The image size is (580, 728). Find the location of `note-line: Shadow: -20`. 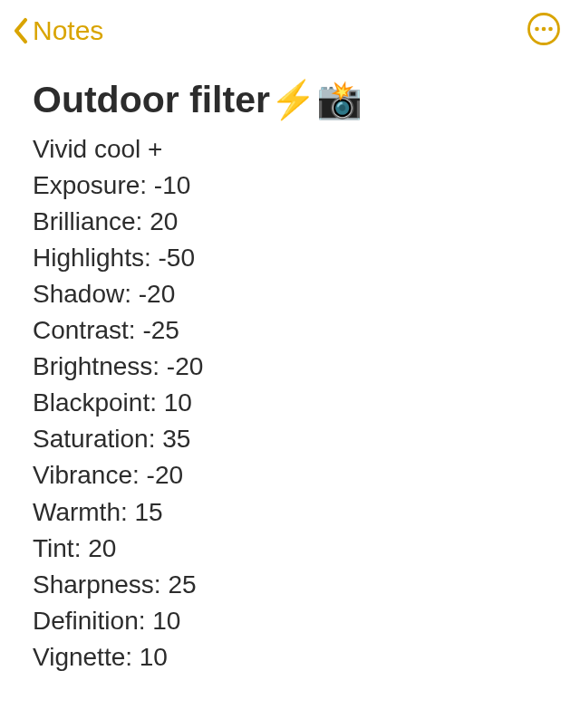

note-line: Shadow: -20 is located at coordinates (290, 294).